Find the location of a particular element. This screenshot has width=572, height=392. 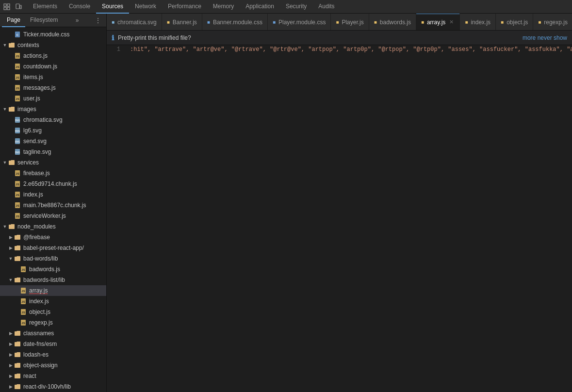

list-item: SVG send.svg is located at coordinates (53, 141).